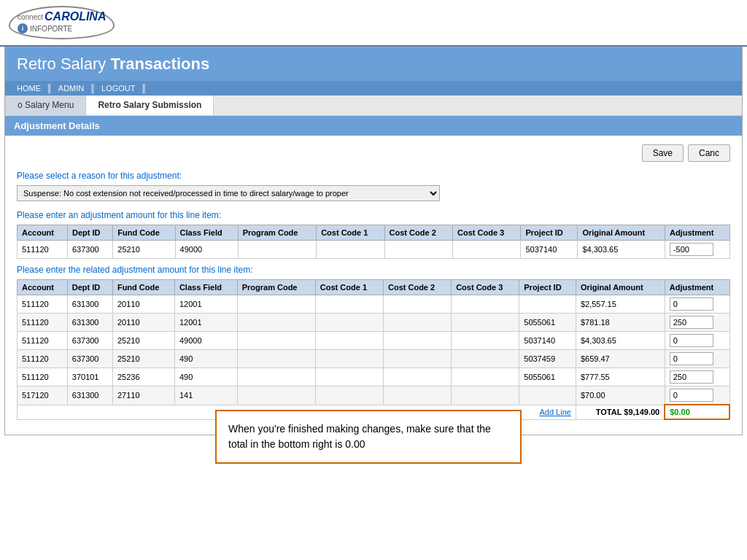 The image size is (747, 560). I want to click on col2-program-code: Program Code, so click(276, 287).